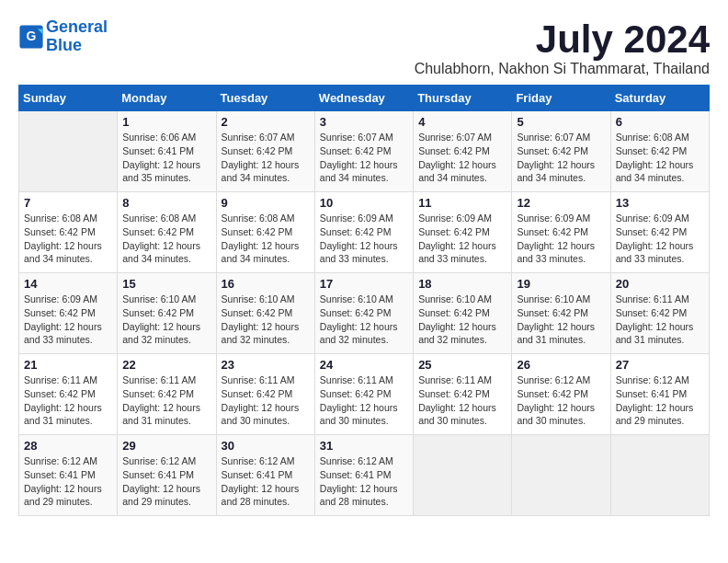 This screenshot has width=728, height=563. I want to click on calendar-cell: 15Sunrise: 6:10 AM Sunset: 6:42 PM Dayli…, so click(167, 314).